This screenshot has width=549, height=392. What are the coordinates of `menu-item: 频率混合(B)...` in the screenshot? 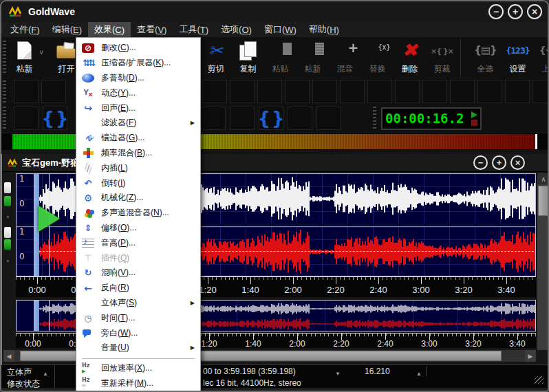 It's located at (138, 153).